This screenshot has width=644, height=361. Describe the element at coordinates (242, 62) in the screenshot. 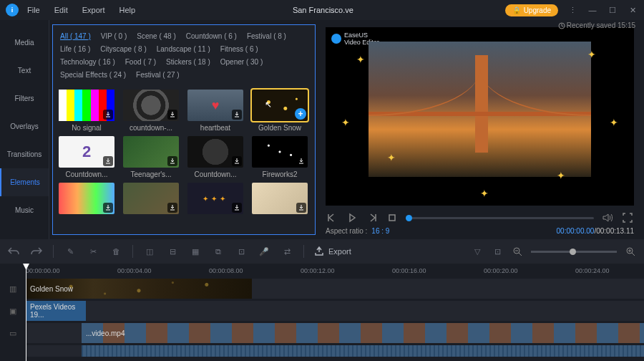

I see `category-opener: Opener ( 30 )` at that location.